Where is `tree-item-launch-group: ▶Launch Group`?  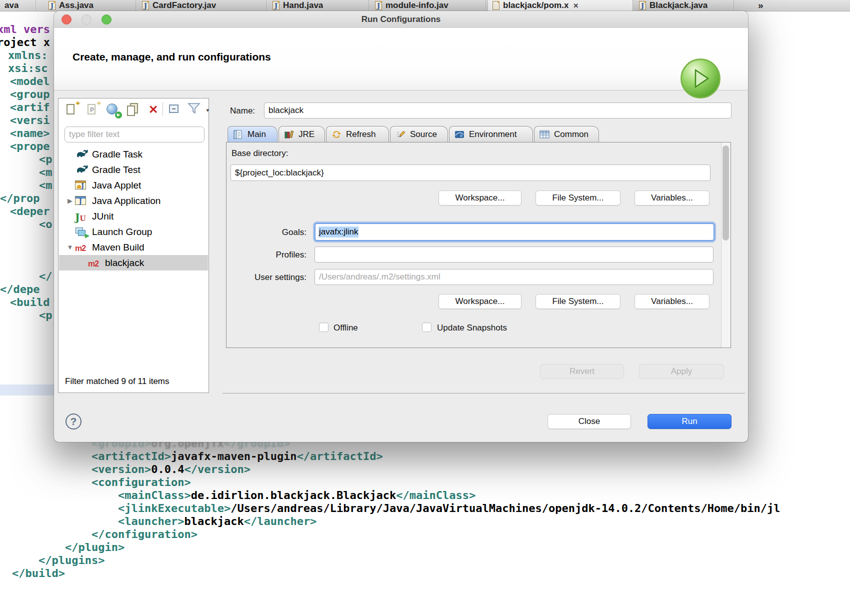
tree-item-launch-group: ▶Launch Group is located at coordinates (134, 232).